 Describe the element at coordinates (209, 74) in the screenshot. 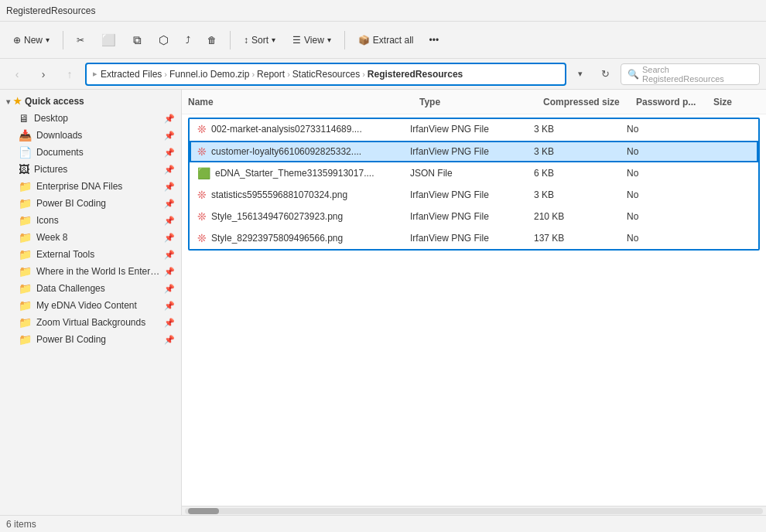

I see `breadcrumb-part-2: Funnel.io Demo.zip` at that location.